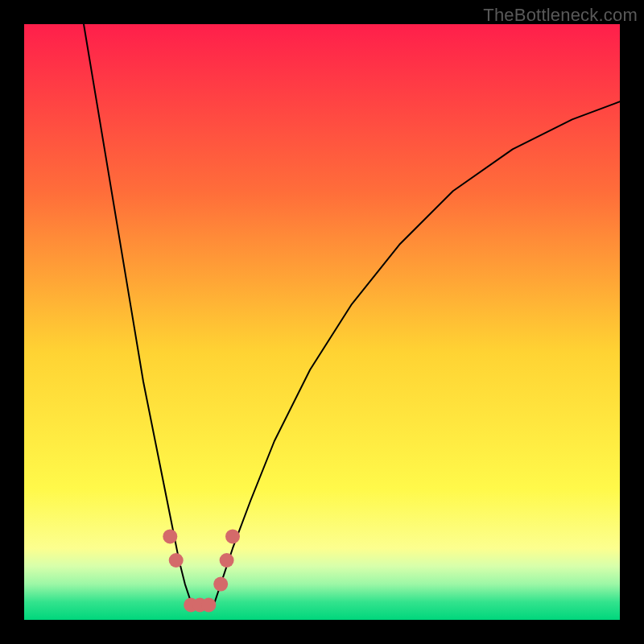 This screenshot has height=644, width=644. Describe the element at coordinates (560, 15) in the screenshot. I see `watermark-text: TheBottleneck.com` at that location.